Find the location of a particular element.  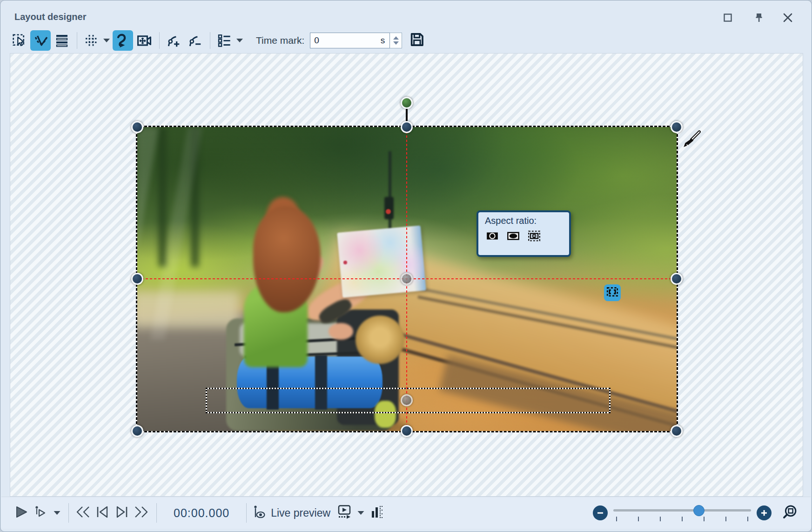

aspect-stretch-button is located at coordinates (513, 237).